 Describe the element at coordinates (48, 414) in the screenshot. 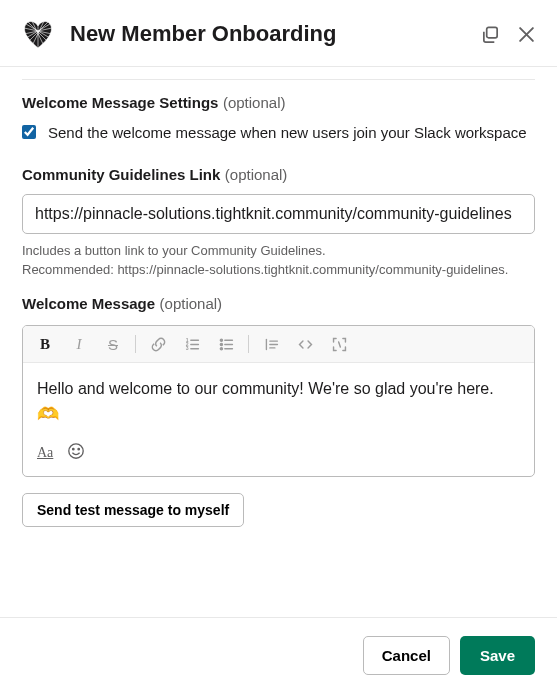

I see `emoji-hands-heart: 🫶` at that location.